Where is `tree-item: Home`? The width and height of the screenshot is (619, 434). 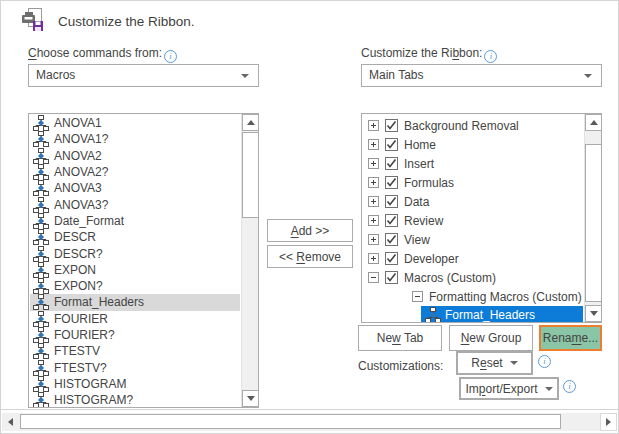 tree-item: Home is located at coordinates (473, 144).